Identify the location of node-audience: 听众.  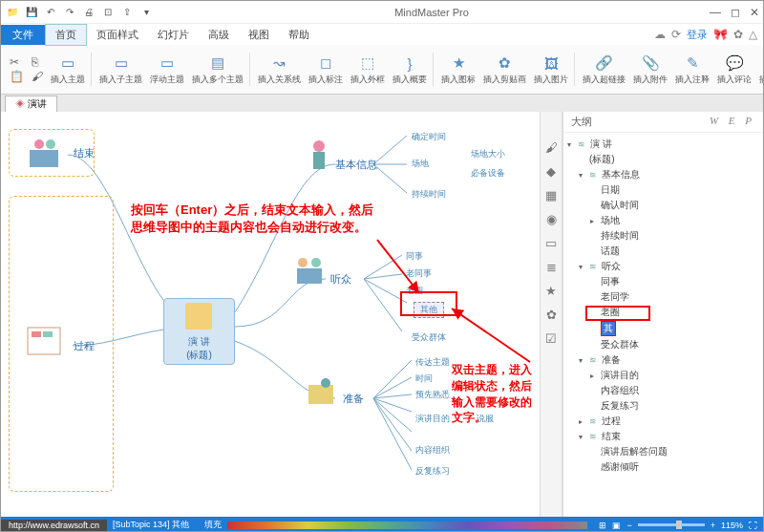
(341, 279).